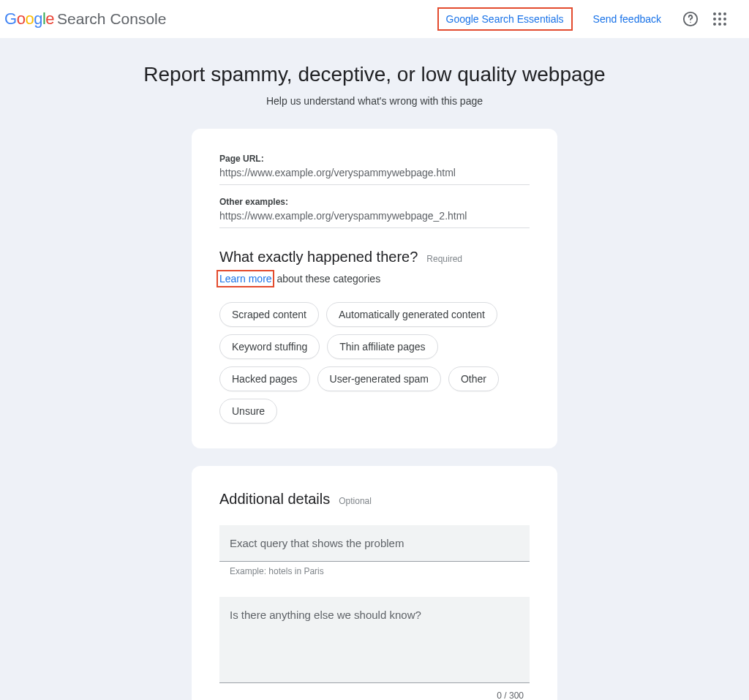  I want to click on search-essentials-link: Google Search Essentials, so click(505, 19).